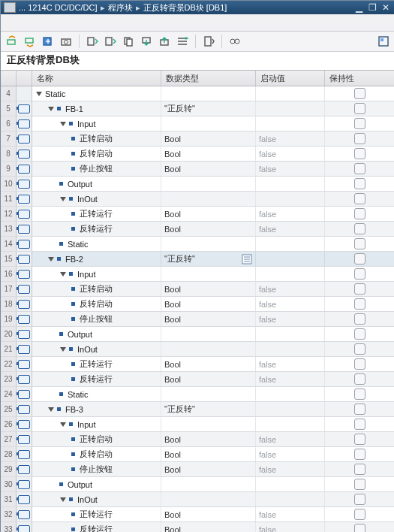 The image size is (394, 532). Describe the element at coordinates (97, 93) in the screenshot. I see `name-cell: Static` at that location.